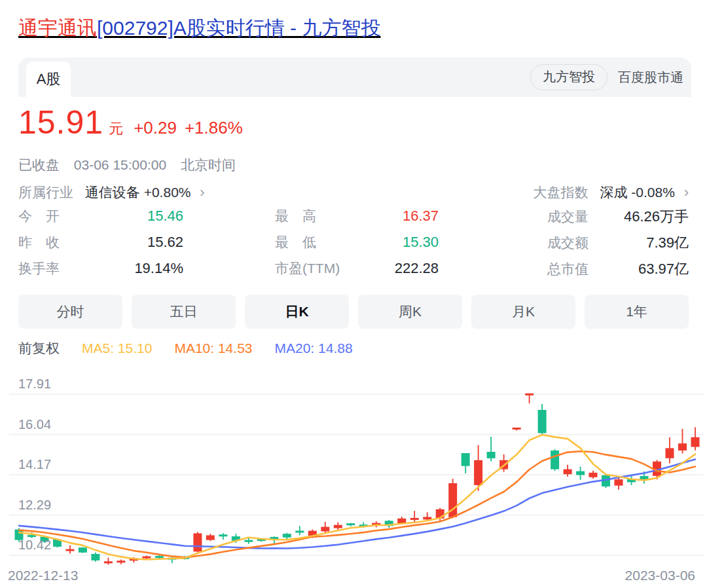  I want to click on svg-text: 2022-12-13, so click(43, 575).